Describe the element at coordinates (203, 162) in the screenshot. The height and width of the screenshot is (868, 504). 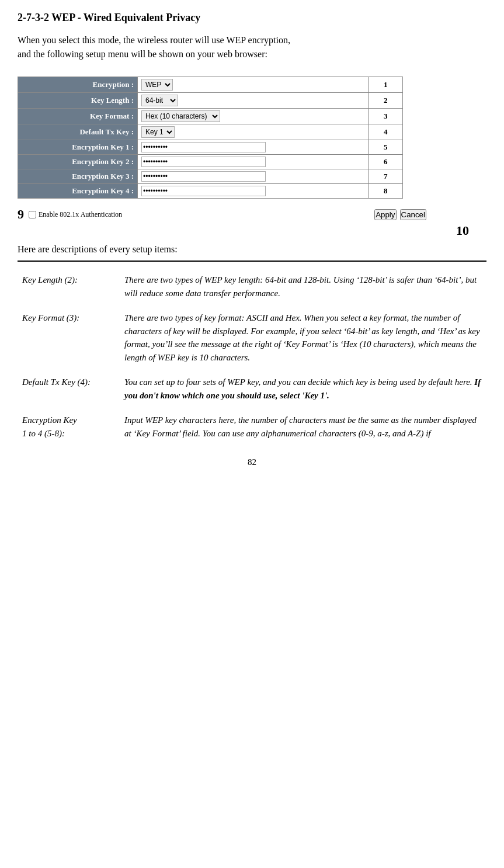
I see `enc-key2-input` at that location.